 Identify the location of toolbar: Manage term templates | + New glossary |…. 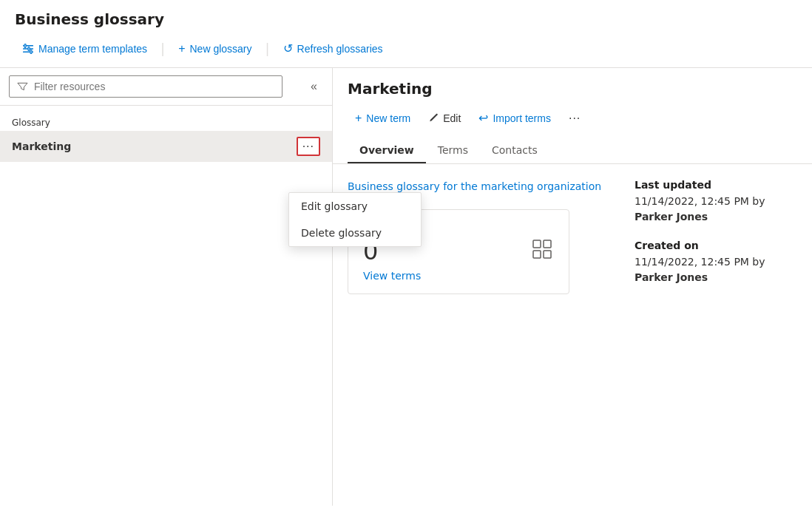
(406, 49).